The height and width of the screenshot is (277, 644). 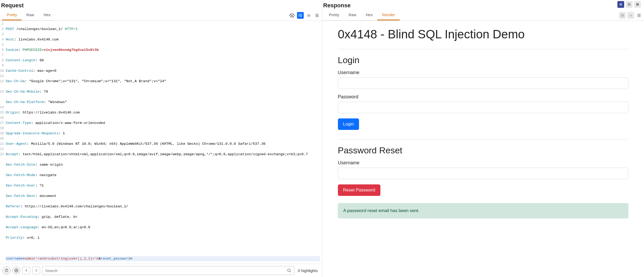 What do you see at coordinates (46, 71) in the screenshot?
I see `hdr-value: max-age=0` at bounding box center [46, 71].